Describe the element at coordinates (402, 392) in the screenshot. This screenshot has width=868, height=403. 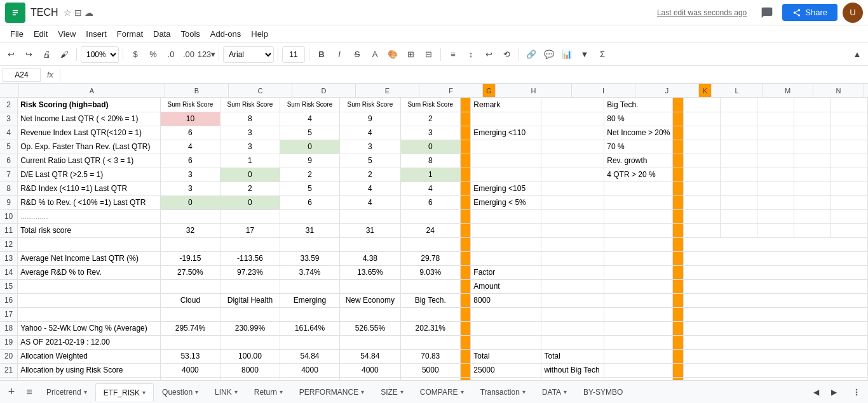
I see `tab-size-menu: ▾` at that location.